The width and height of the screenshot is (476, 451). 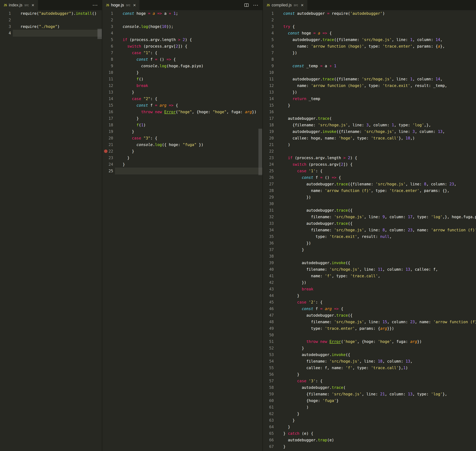 What do you see at coordinates (269, 191) in the screenshot?
I see `line-number: 28` at bounding box center [269, 191].